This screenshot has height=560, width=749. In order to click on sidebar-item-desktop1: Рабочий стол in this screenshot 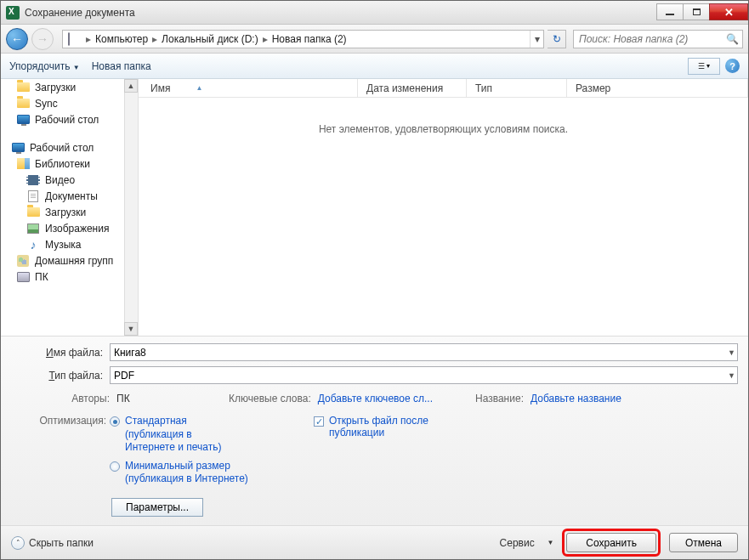, I will do `click(70, 119)`.